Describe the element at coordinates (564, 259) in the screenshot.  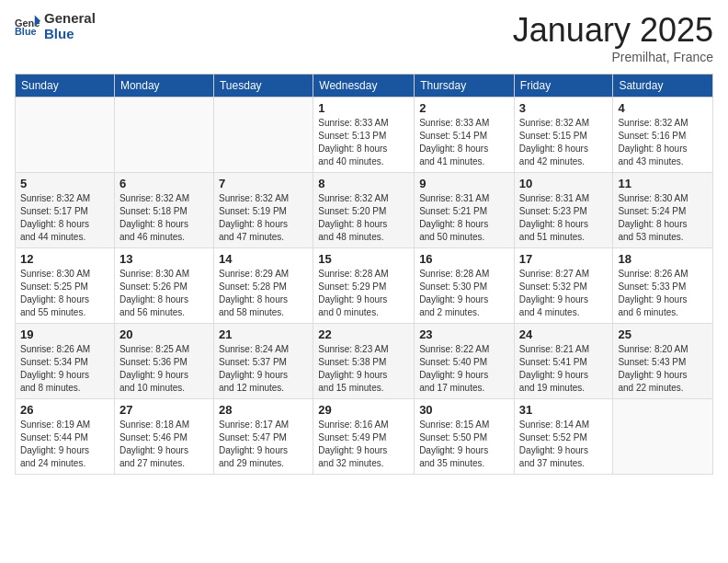
I see `day-number: 17` at that location.